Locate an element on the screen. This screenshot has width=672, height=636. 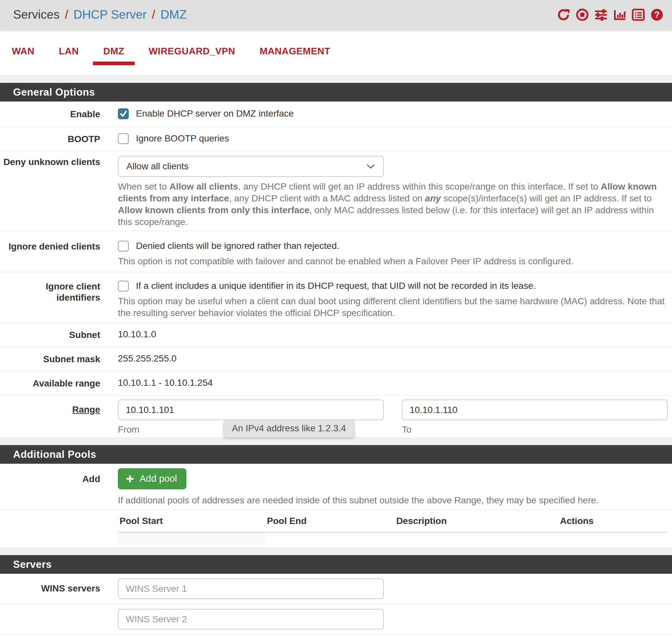
breadcrumb-bar: Services / DHCP Server / DMZ is located at coordinates (336, 15).